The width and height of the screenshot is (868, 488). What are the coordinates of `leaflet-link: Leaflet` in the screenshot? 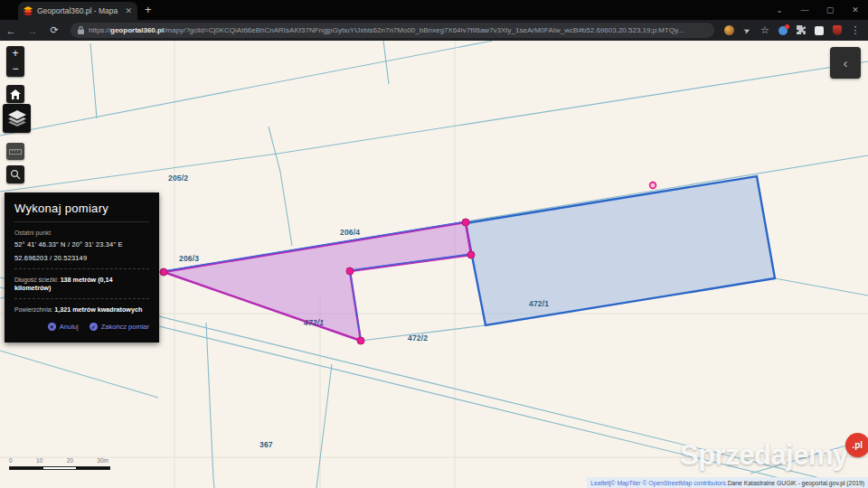 It's located at (599, 483).